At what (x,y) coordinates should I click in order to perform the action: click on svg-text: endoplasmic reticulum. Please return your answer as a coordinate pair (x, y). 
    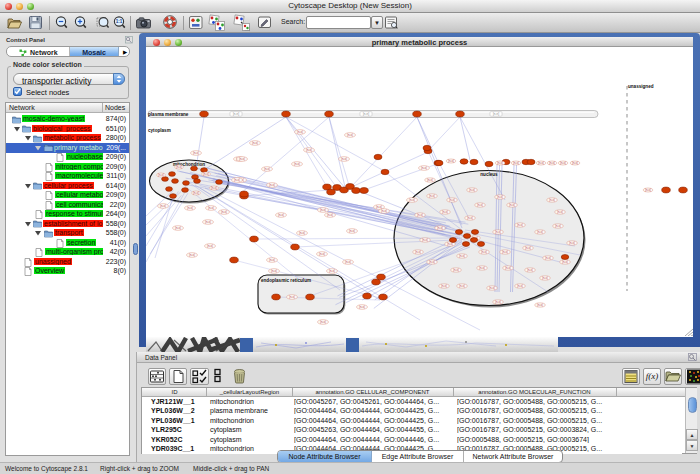
    Looking at the image, I should click on (286, 280).